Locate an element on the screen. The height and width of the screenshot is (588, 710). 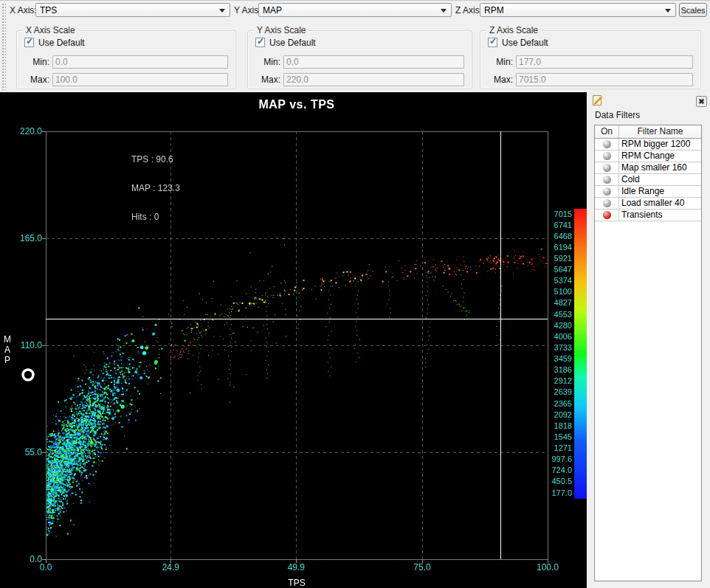
z-scale-title: Z Axis Scale is located at coordinates (514, 30).